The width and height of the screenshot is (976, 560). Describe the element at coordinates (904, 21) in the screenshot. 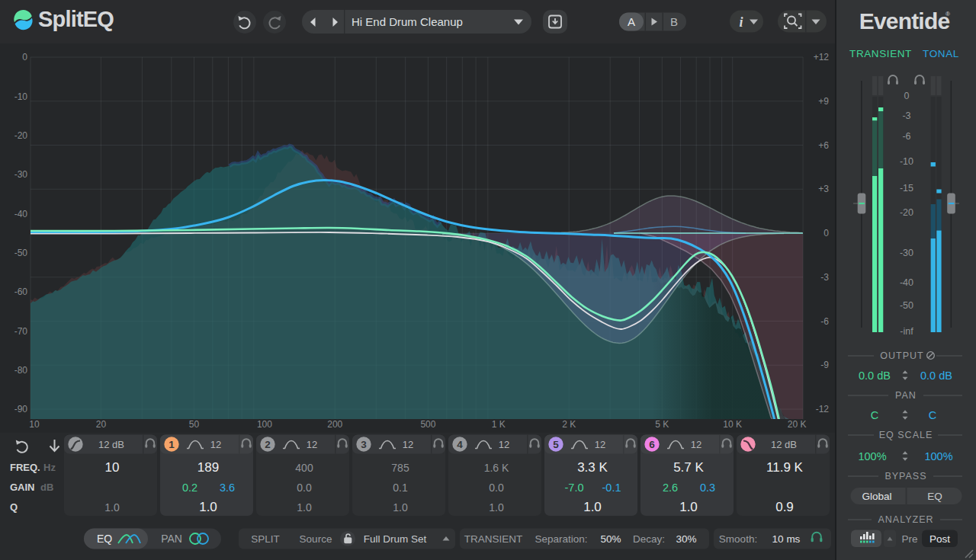

I see `svg-text: Eventide` at that location.